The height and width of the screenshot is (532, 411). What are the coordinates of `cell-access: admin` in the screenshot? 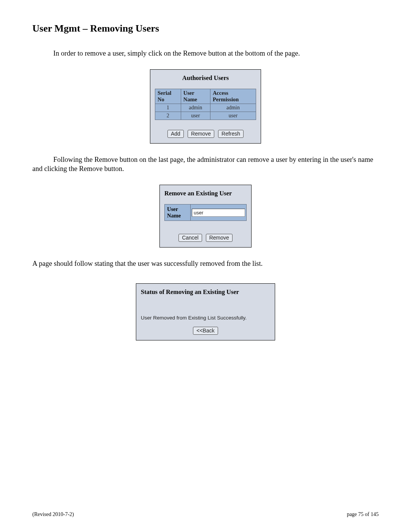 It's located at (233, 108).